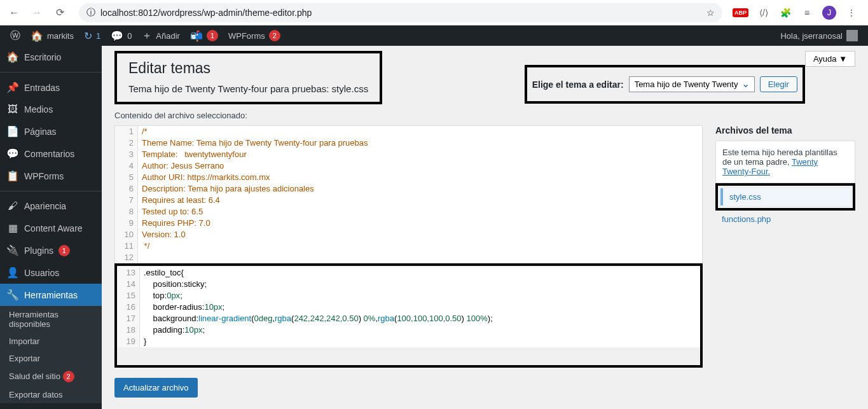  Describe the element at coordinates (692, 84) in the screenshot. I see `theme-select: Tema hijo de Twenty Twenty` at that location.